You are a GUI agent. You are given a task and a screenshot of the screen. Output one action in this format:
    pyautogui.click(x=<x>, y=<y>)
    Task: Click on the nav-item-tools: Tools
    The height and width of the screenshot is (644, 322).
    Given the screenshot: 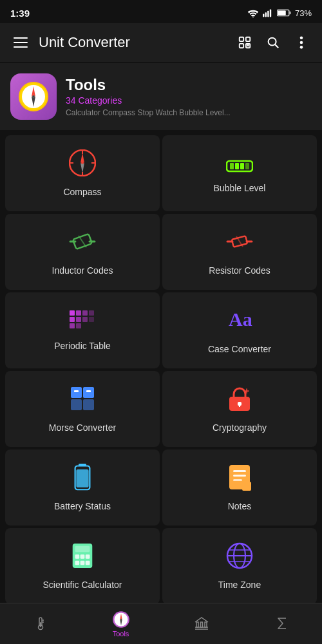 What is the action you would take?
    pyautogui.click(x=121, y=624)
    